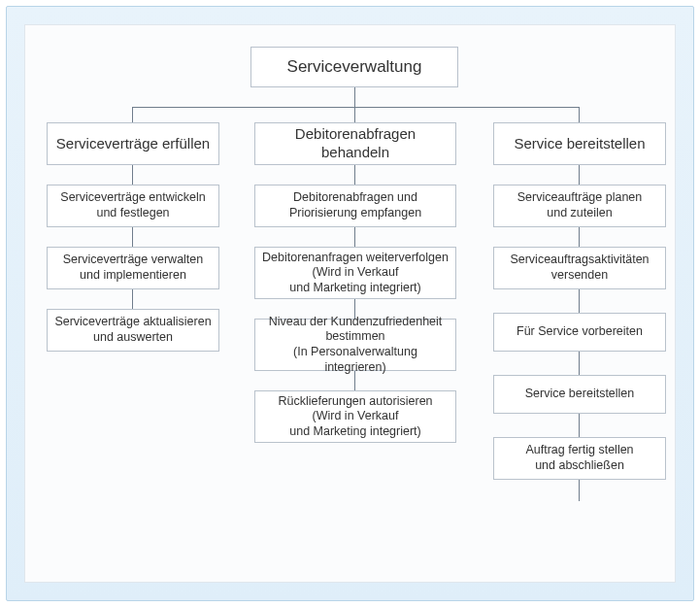 The width and height of the screenshot is (700, 607). Describe the element at coordinates (354, 67) in the screenshot. I see `root-node: Serviceverwaltung` at that location.